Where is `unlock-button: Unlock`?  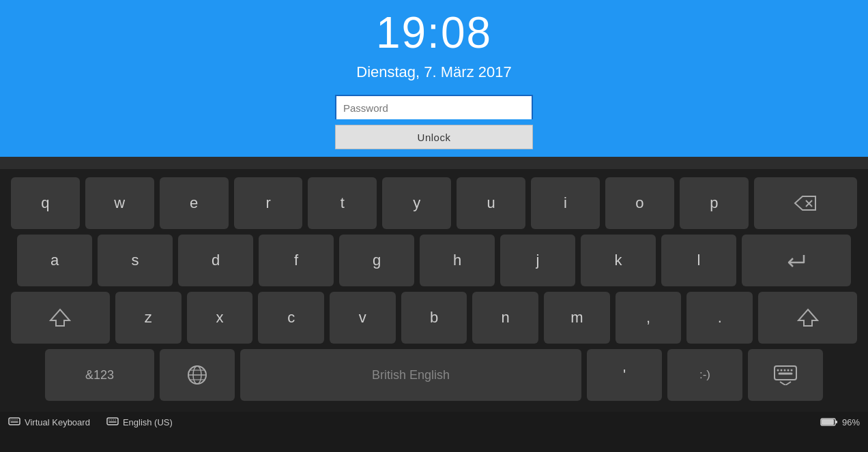 unlock-button: Unlock is located at coordinates (434, 137).